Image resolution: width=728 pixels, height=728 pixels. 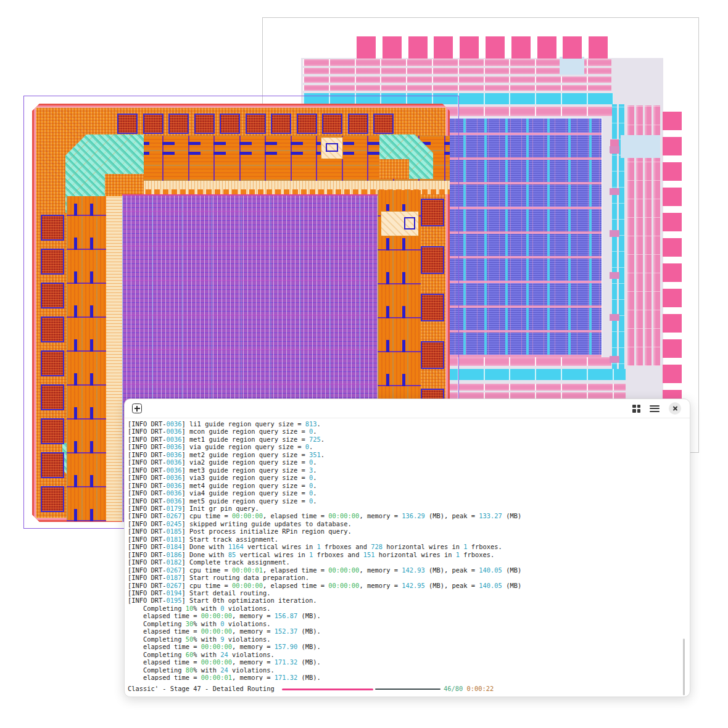 What do you see at coordinates (394, 169) in the screenshot?
I see `wedge-carve` at bounding box center [394, 169].